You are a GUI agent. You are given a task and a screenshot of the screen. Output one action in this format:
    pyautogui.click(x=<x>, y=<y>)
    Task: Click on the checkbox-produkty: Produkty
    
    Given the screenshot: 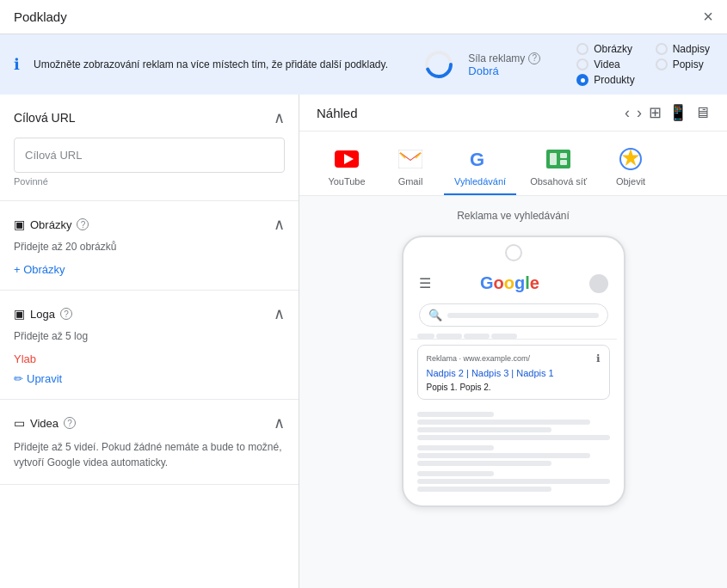 What is the action you would take?
    pyautogui.click(x=606, y=80)
    